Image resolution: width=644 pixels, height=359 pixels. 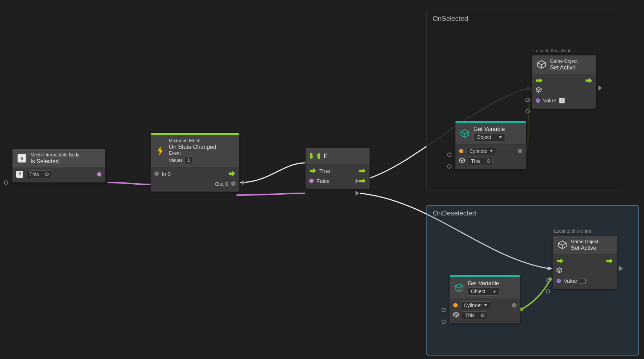 I want to click on in0-label: In 0, so click(x=166, y=174).